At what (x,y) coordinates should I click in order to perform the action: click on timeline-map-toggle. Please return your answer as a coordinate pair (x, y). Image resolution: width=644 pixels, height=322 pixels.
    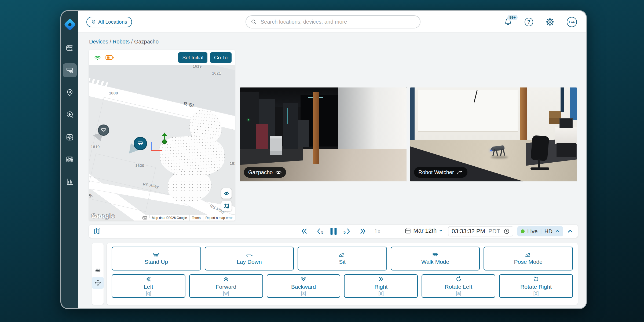
    Looking at the image, I should click on (97, 232).